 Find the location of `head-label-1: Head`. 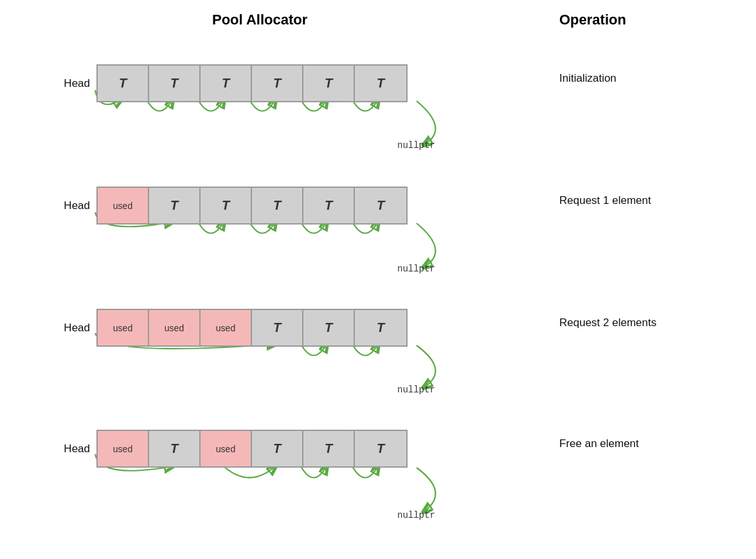

head-label-1: Head is located at coordinates (71, 84).